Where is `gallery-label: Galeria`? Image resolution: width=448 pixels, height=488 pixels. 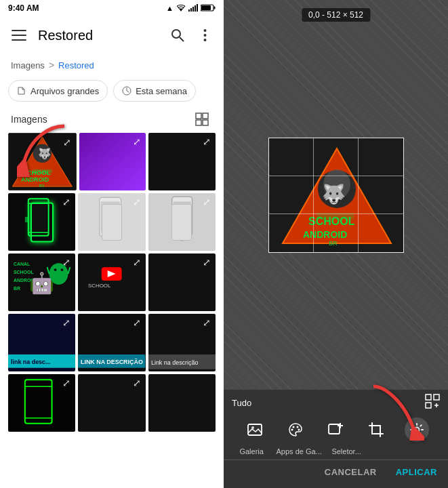 gallery-label: Galeria is located at coordinates (251, 451).